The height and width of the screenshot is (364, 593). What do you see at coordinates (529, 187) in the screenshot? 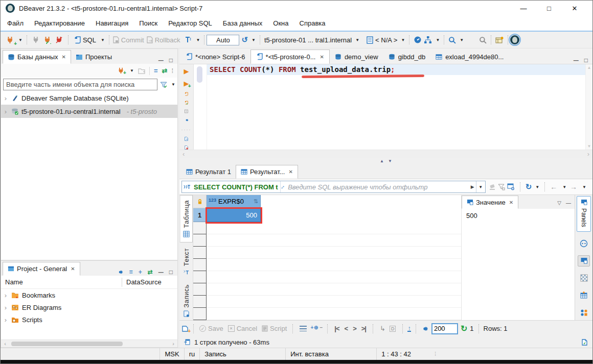
I see `refresh-results-icon: ↻` at bounding box center [529, 187].